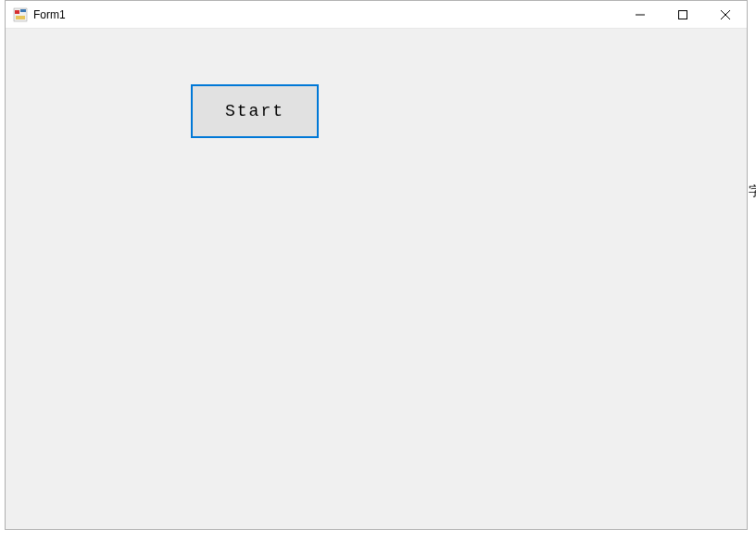  I want to click on titlebar-left: Form1, so click(39, 15).